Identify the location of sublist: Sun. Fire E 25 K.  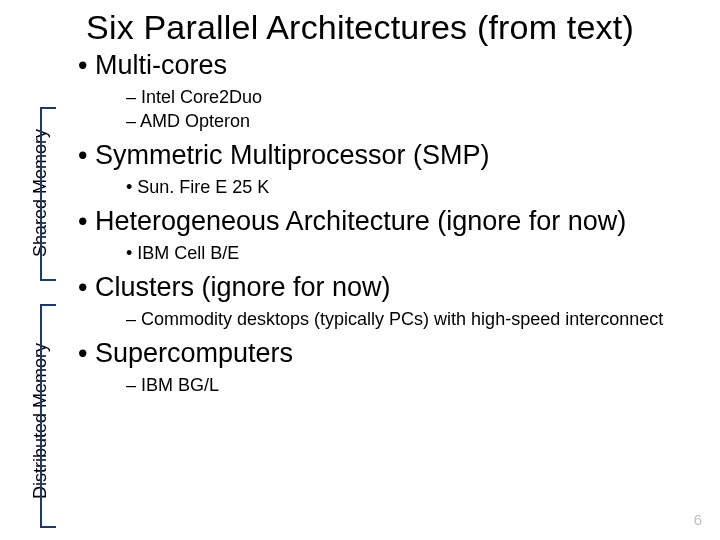
(403, 187).